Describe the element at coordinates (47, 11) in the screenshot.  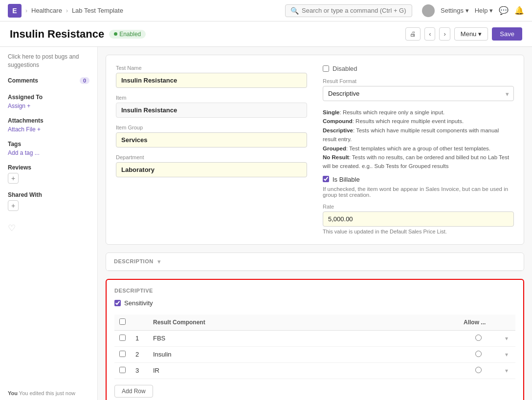
I see `breadcrumb-healthcare: Healthcare` at that location.